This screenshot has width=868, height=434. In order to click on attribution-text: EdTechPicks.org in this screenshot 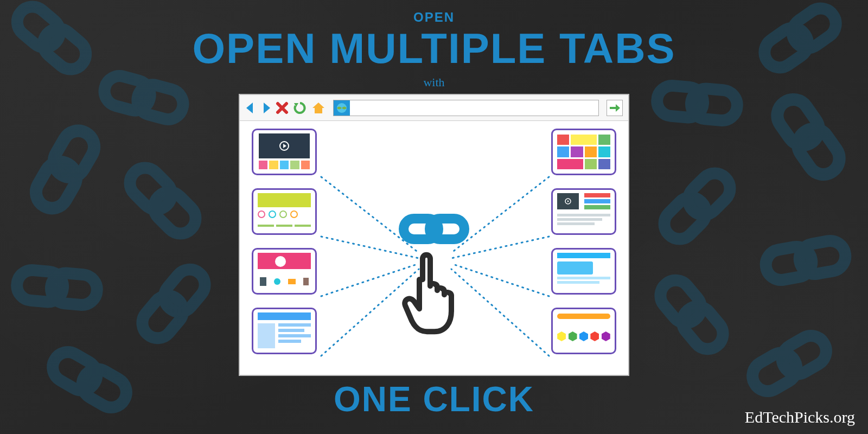, I will do `click(800, 417)`.